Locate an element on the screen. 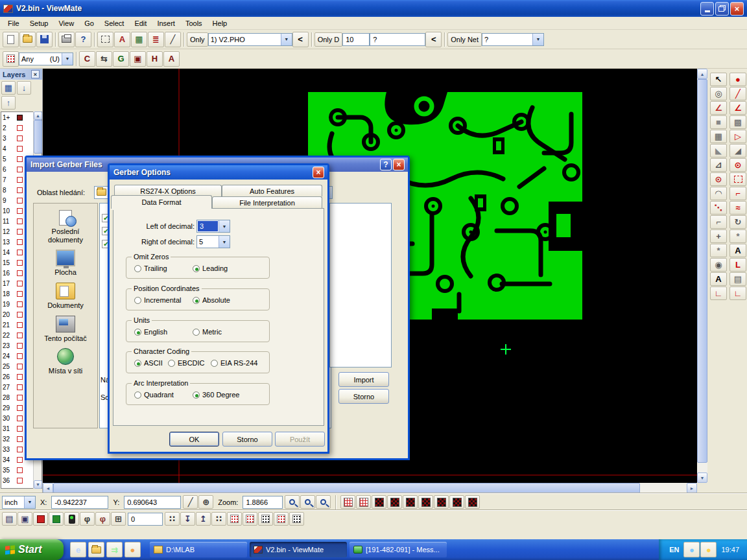 The image size is (747, 560). text-a-tool-button: A is located at coordinates (738, 250).